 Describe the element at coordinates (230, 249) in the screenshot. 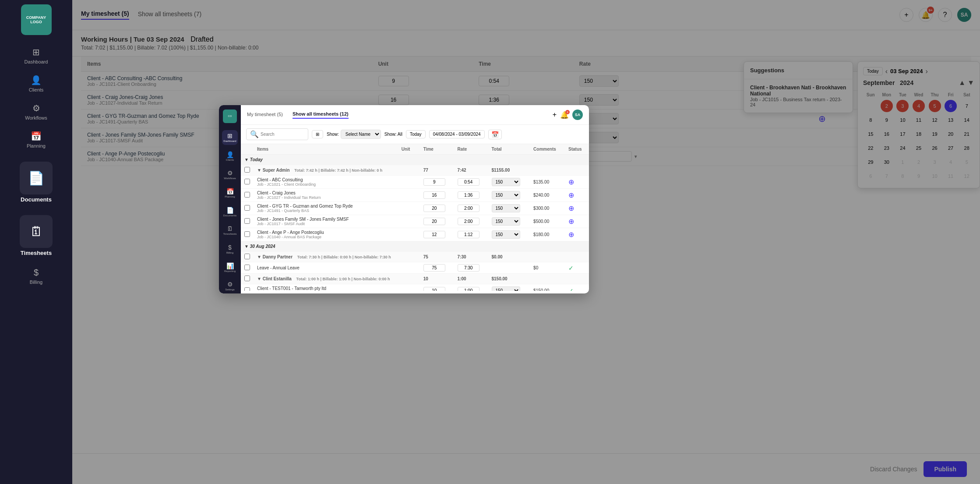

I see `inner-nav-billing: $ Billing` at that location.